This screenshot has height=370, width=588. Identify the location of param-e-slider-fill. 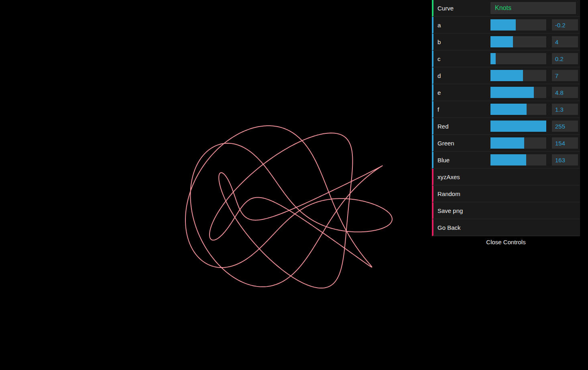
(512, 92).